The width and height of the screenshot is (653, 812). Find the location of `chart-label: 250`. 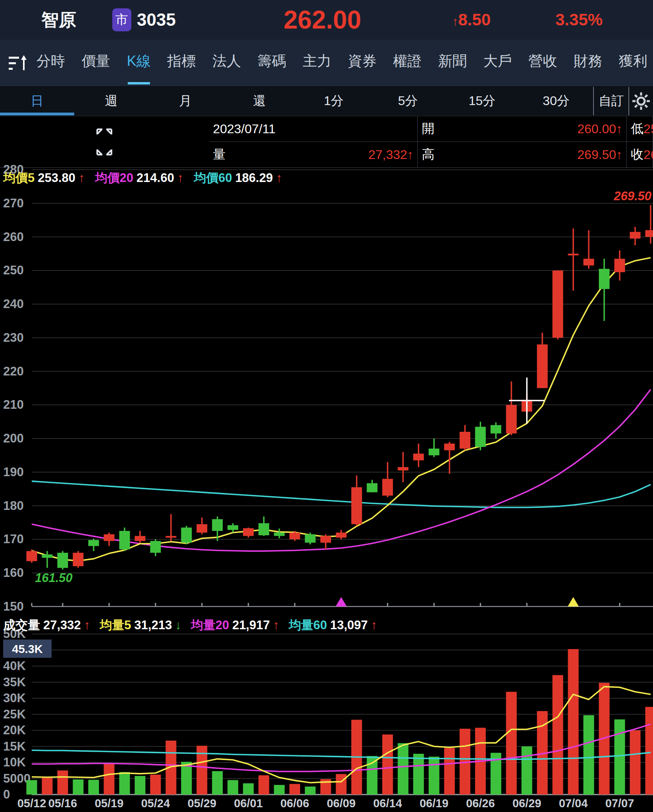

chart-label: 250 is located at coordinates (13, 270).